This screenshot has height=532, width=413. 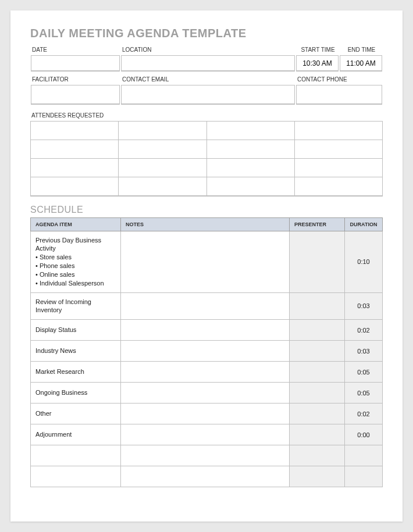 What do you see at coordinates (206, 90) in the screenshot?
I see `meta-table-2: FACILITATOR CONTACT EMAIL CONTACT PHONE` at bounding box center [206, 90].